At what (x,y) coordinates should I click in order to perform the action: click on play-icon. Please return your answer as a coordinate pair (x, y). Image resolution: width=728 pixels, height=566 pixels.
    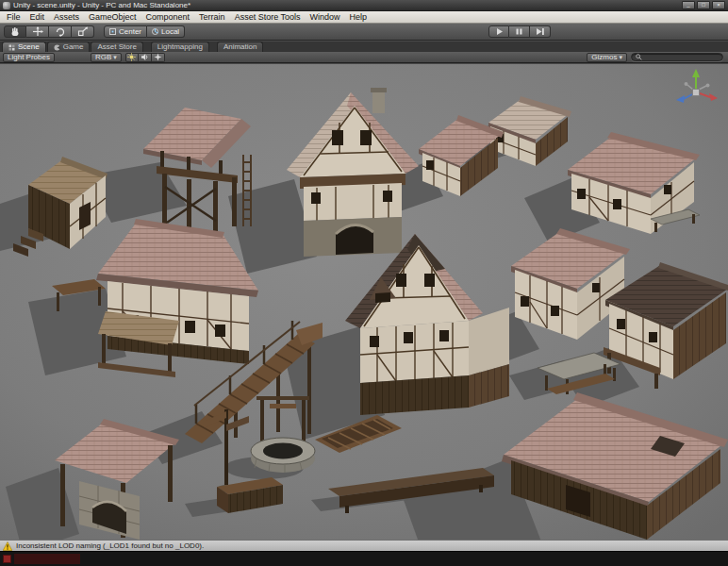
    Looking at the image, I should click on (500, 32).